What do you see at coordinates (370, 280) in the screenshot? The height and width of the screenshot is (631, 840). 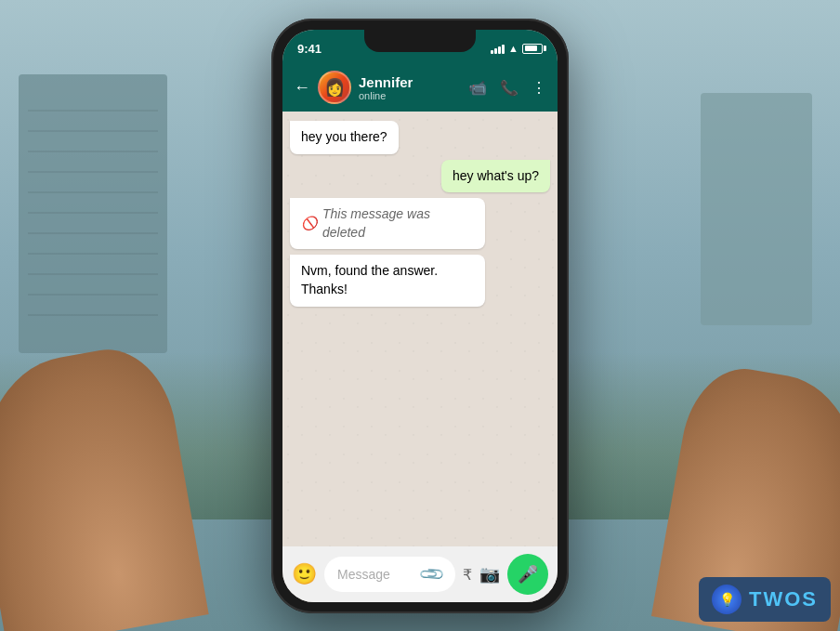 I see `message-text-4: Nvm, found the answer. Thanks!` at bounding box center [370, 280].